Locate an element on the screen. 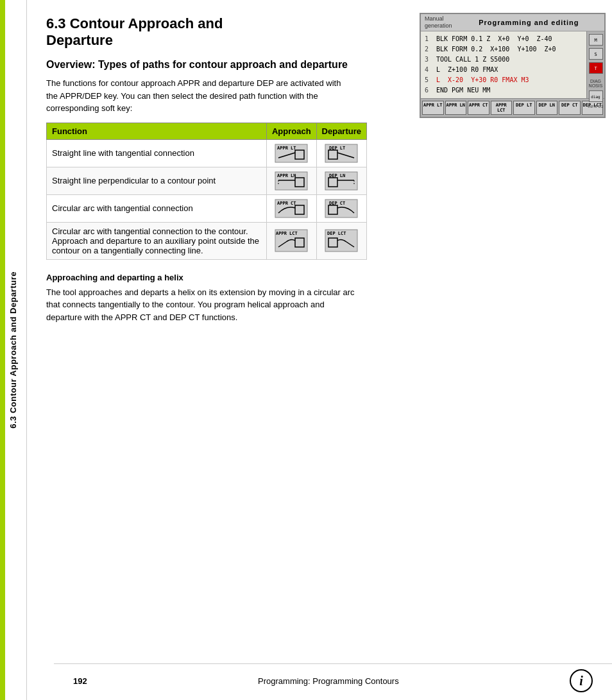 The height and width of the screenshot is (700, 612). cnc-right-buttons: M S T DIAGNOSIS diag INFO 1/2 is located at coordinates (595, 65).